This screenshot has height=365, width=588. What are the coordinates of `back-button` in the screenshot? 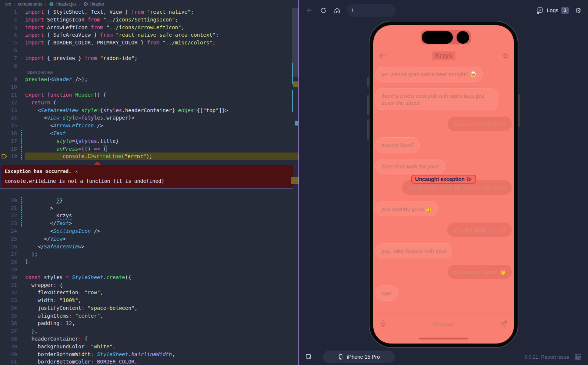 It's located at (310, 10).